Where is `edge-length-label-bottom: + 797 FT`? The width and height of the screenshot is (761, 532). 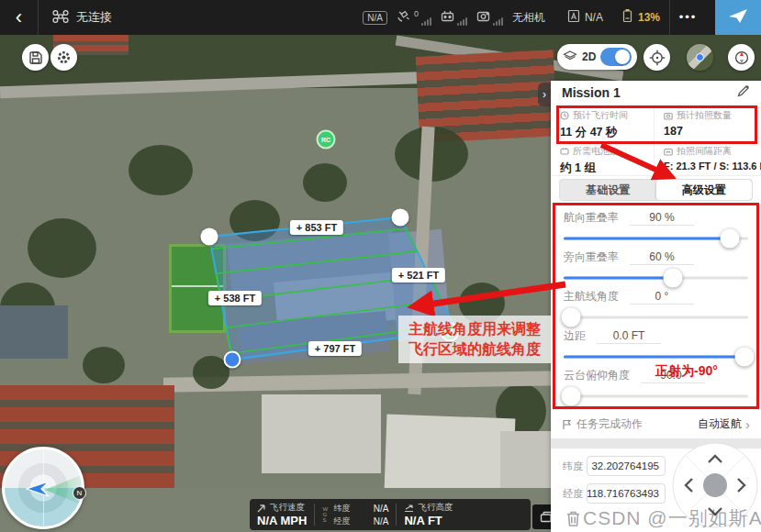 edge-length-label-bottom: + 797 FT is located at coordinates (335, 349).